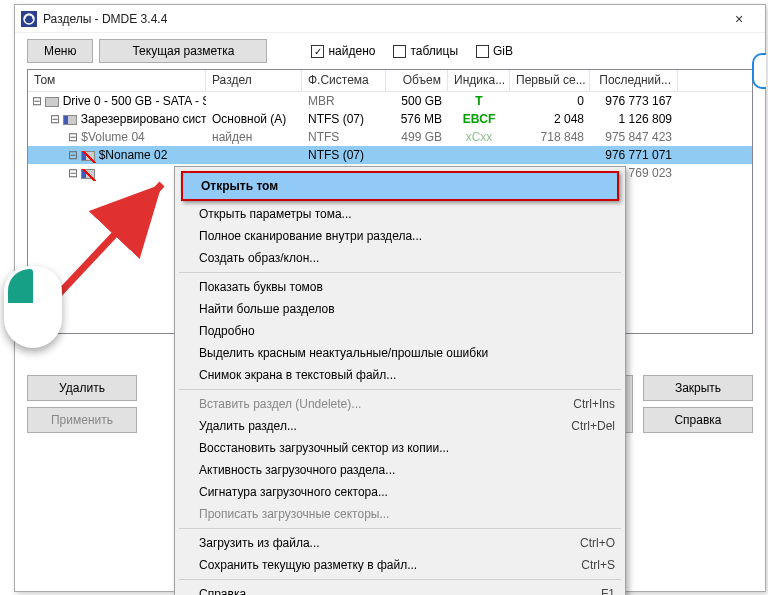 This screenshot has width=768, height=595. I want to click on size-cell, so click(417, 155).